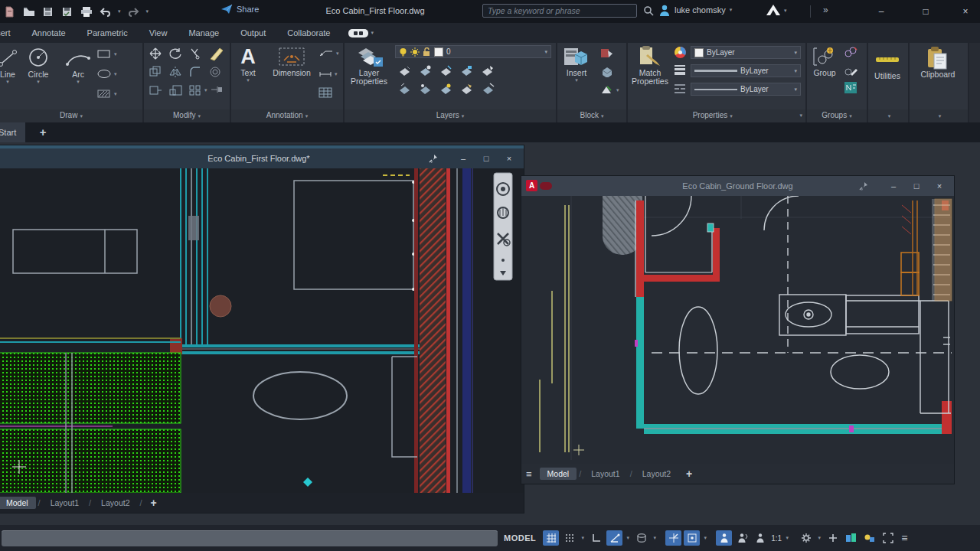 This screenshot has height=551, width=980. I want to click on search-input: Type a keyword or phrase, so click(560, 11).